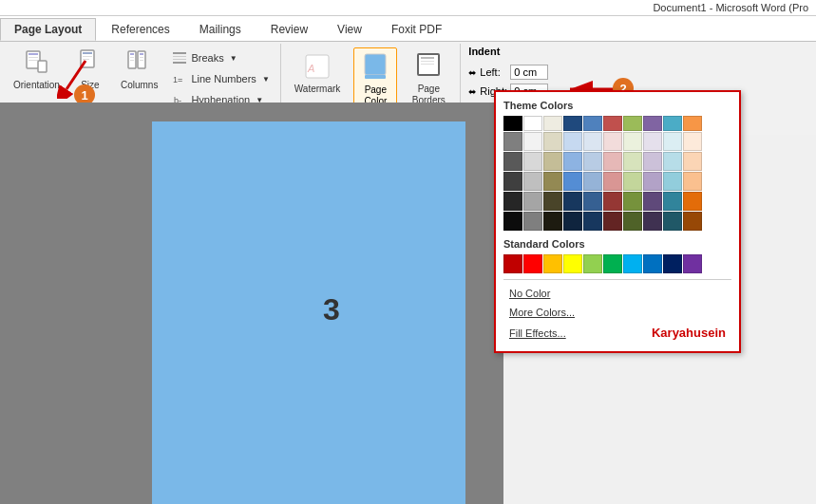 The height and width of the screenshot is (504, 816). What do you see at coordinates (350, 29) in the screenshot?
I see `tab-view: View` at bounding box center [350, 29].